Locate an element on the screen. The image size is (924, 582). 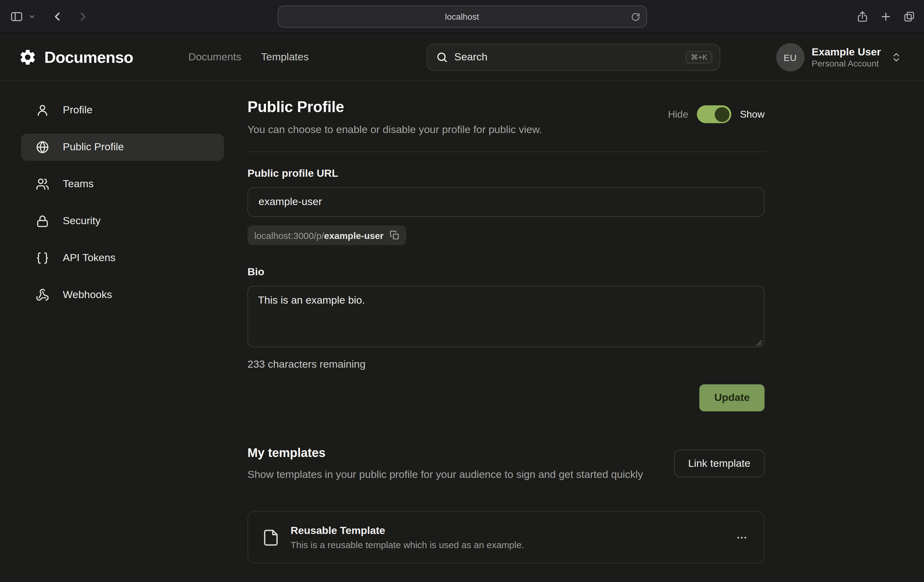
template-more-icon is located at coordinates (742, 537).